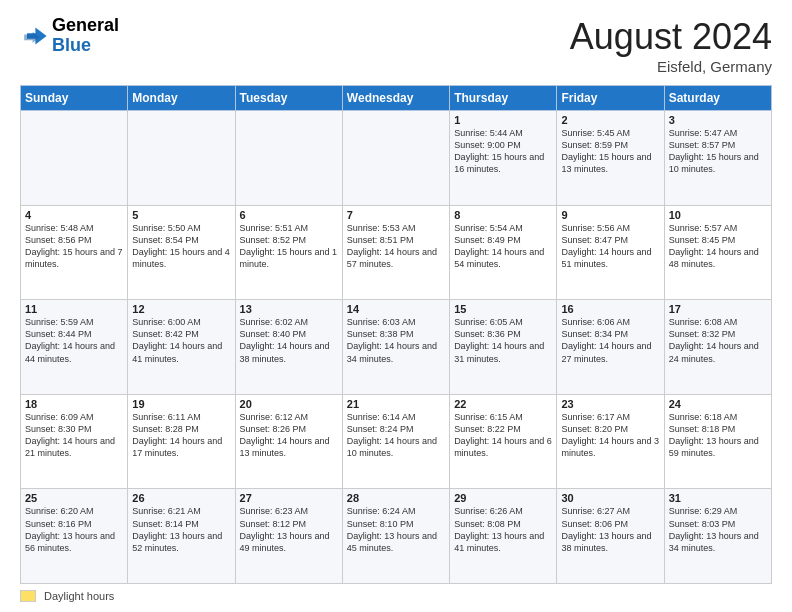 This screenshot has height=612, width=792. Describe the element at coordinates (610, 498) in the screenshot. I see `day-number: 30` at that location.